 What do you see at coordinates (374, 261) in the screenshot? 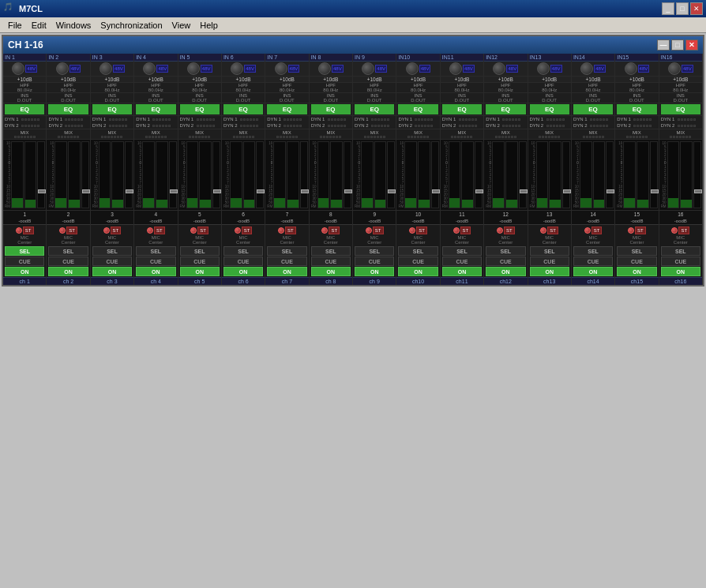
I see `cue-button-9: CUE` at bounding box center [374, 261].